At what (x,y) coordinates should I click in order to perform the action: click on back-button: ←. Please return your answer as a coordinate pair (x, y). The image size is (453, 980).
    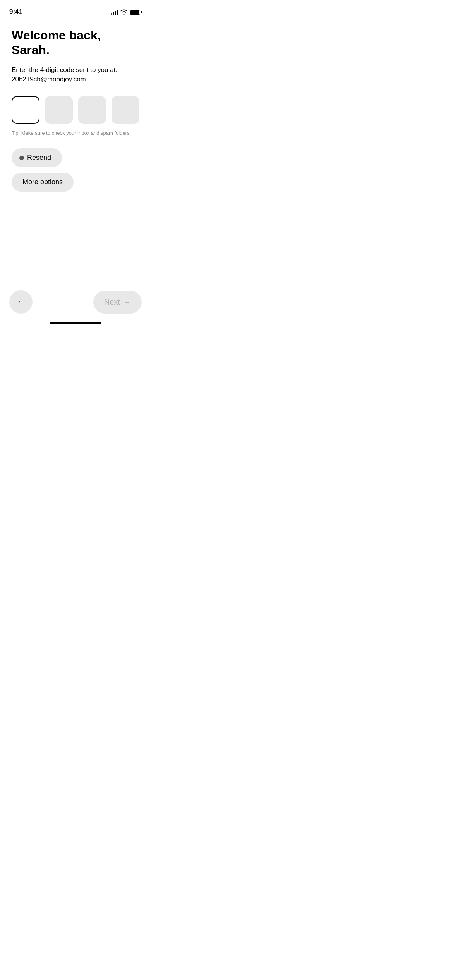
    Looking at the image, I should click on (21, 302).